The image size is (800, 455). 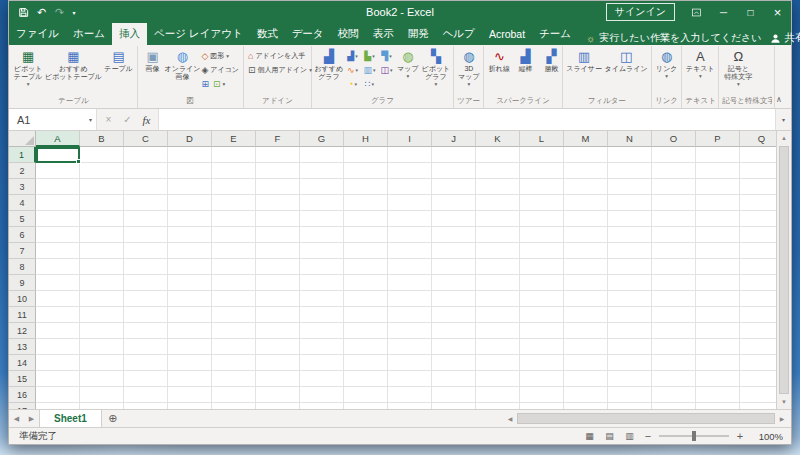 I want to click on 3d-map-button: ◍3Dマップ▾, so click(x=469, y=72).